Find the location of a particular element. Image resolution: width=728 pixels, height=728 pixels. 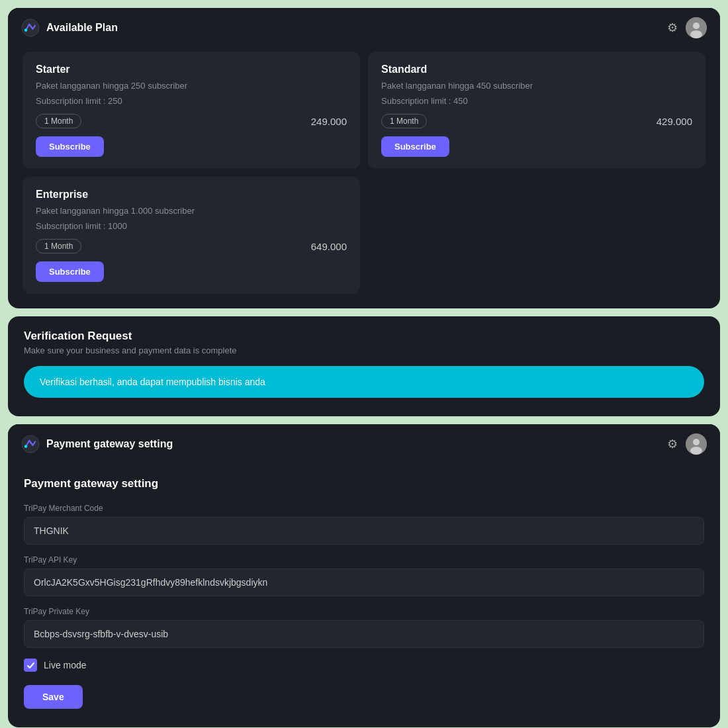

verification-subtitle: Make sure your business and payment data… is located at coordinates (364, 351).